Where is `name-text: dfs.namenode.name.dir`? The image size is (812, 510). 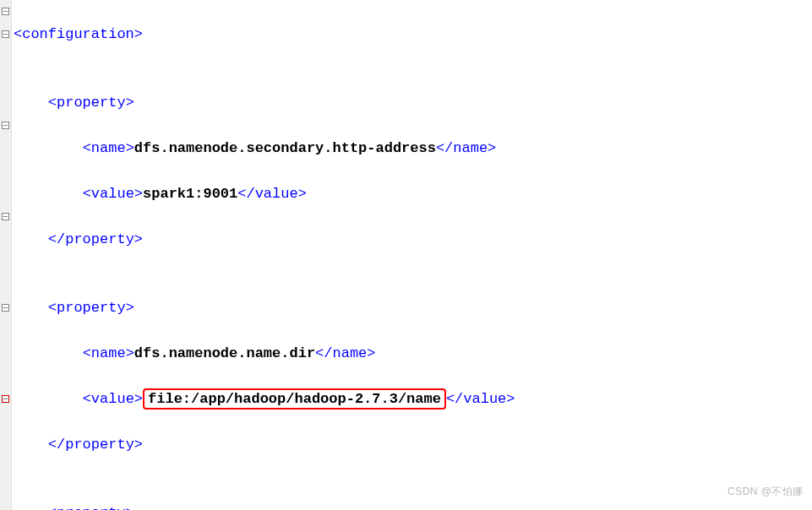 name-text: dfs.namenode.name.dir is located at coordinates (225, 353).